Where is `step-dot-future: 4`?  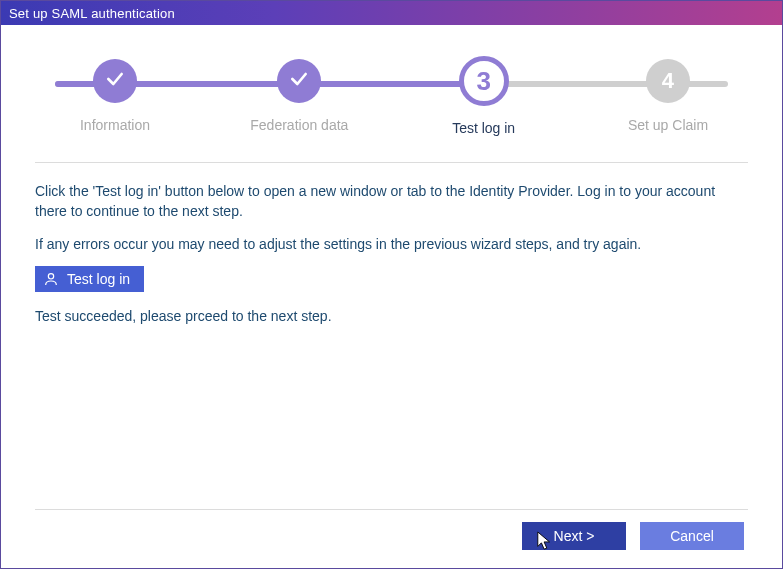 step-dot-future: 4 is located at coordinates (668, 81).